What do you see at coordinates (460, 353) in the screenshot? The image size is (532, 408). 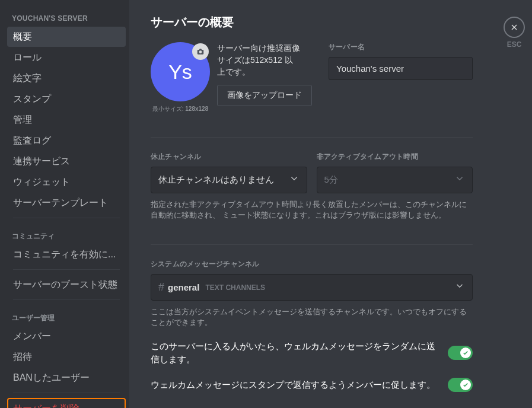 I see `welcome-message-toggle` at bounding box center [460, 353].